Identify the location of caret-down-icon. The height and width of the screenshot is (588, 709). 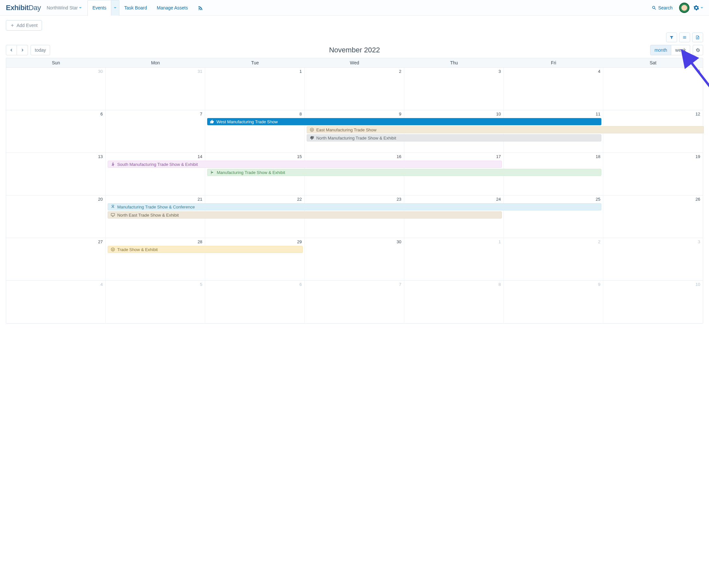
(80, 8).